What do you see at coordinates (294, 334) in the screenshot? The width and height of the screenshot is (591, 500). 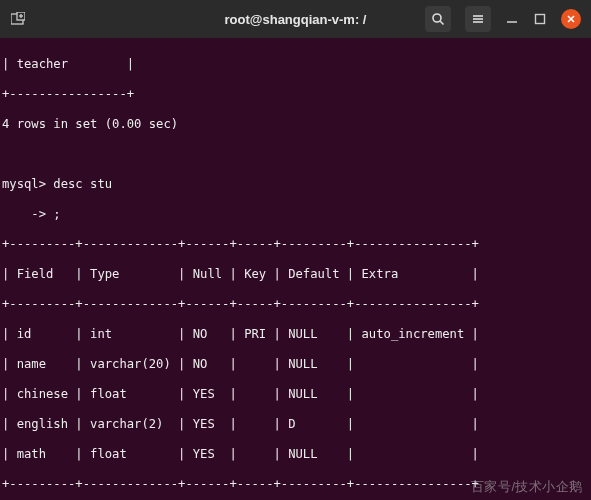 I see `table-row: | id | int | NO | PRI | NULL | auto_incr…` at bounding box center [294, 334].